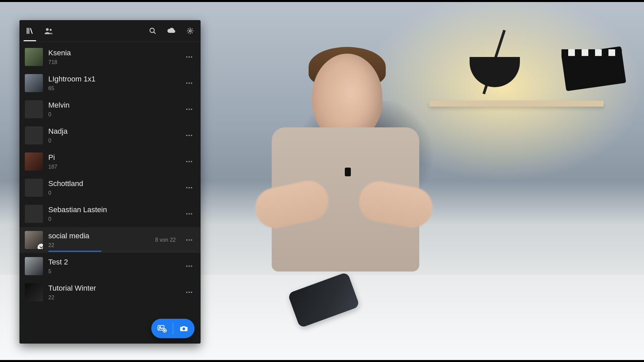  Describe the element at coordinates (510, 64) in the screenshot. I see `lamp-decor` at that location.